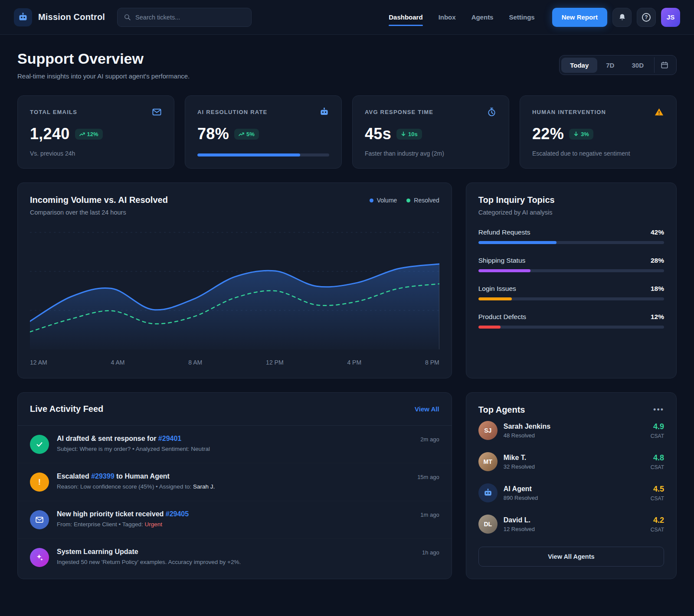  What do you see at coordinates (195, 362) in the screenshot?
I see `x-axis-label: 8 AM` at bounding box center [195, 362].